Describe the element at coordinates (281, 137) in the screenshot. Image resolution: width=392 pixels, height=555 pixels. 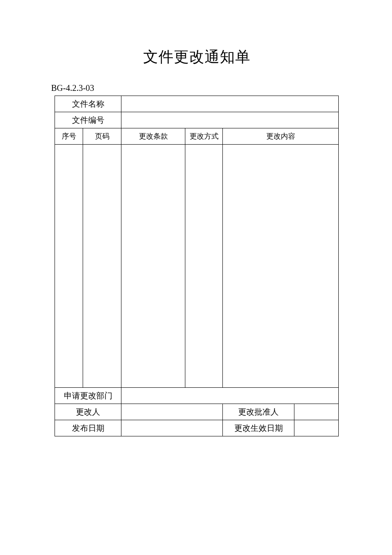
I see `header-content: 更改内容` at that location.